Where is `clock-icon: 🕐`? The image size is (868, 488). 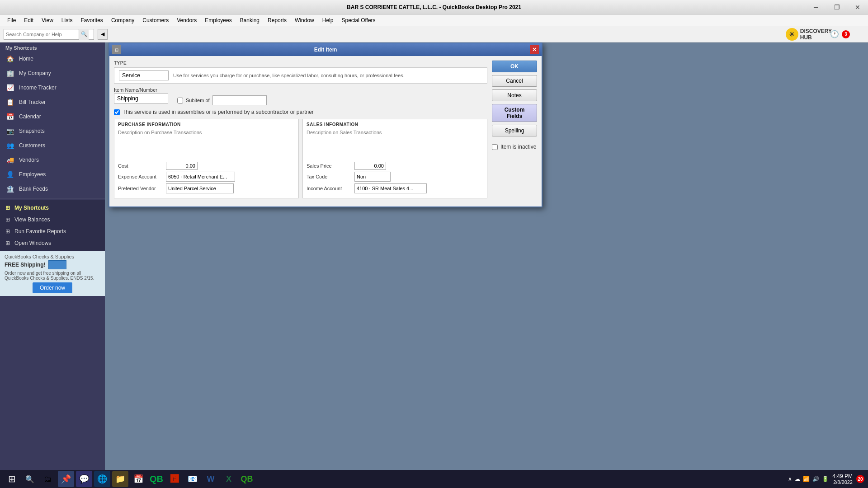
clock-icon: 🕐 is located at coordinates (835, 34).